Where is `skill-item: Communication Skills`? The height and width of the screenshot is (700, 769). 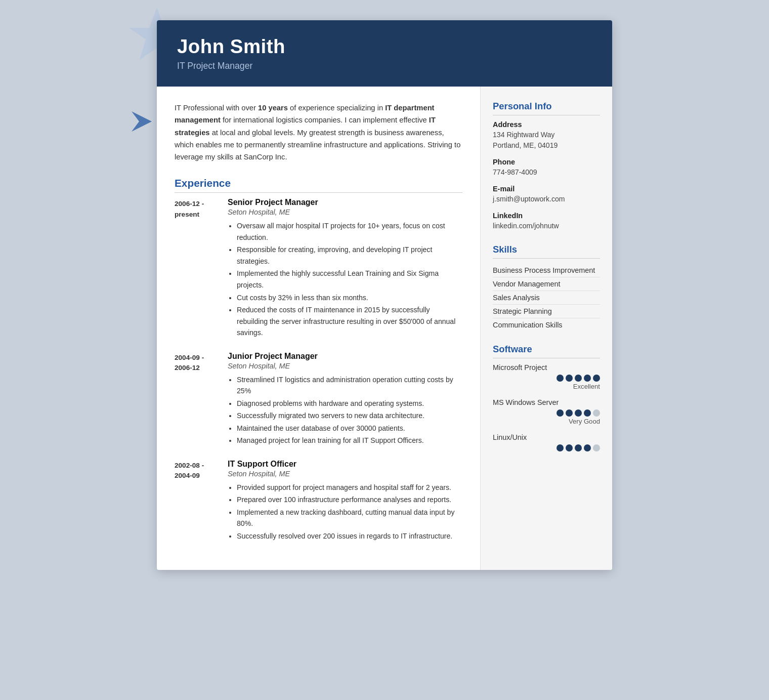
skill-item: Communication Skills is located at coordinates (546, 325).